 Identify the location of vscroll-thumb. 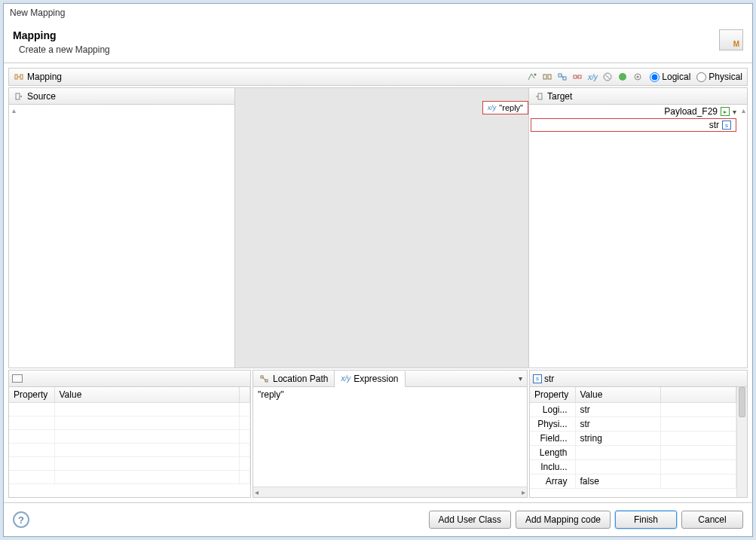
(742, 402).